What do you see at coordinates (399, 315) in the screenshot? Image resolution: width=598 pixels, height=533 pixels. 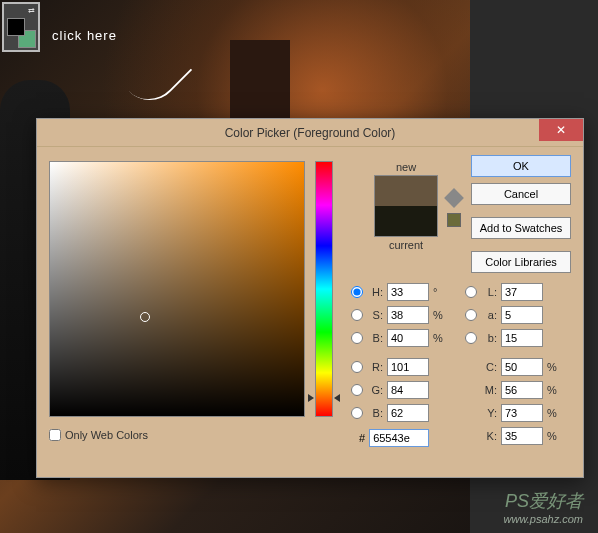 I see `field-s: S: %` at bounding box center [399, 315].